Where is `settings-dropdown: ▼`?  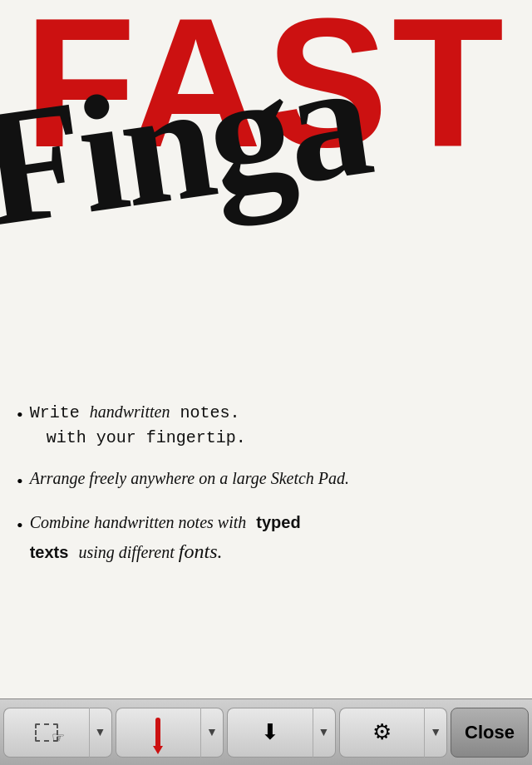 settings-dropdown: ▼ is located at coordinates (436, 733).